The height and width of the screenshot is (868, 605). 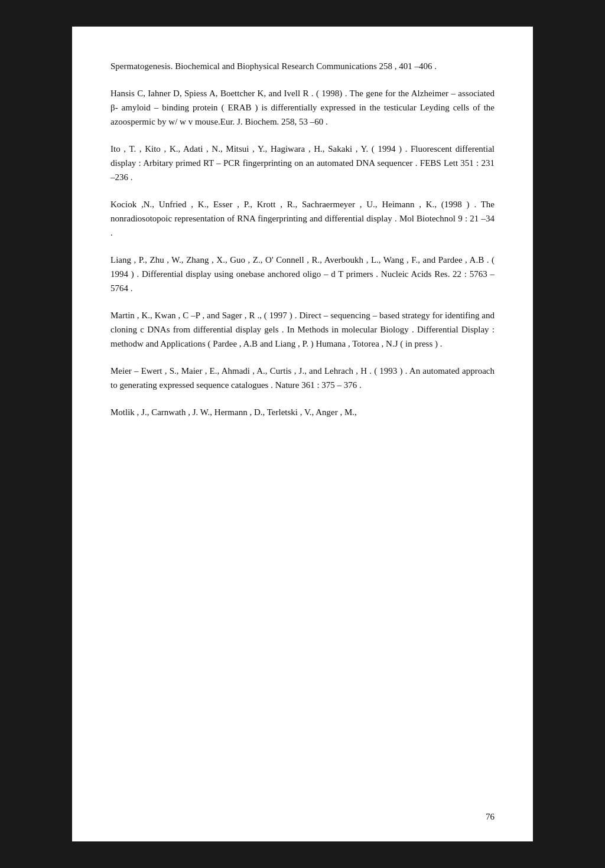 What do you see at coordinates (302, 378) in the screenshot?
I see `reference-7: Meier – Ewert , S., Maier , E., Ahmadi ,…` at bounding box center [302, 378].